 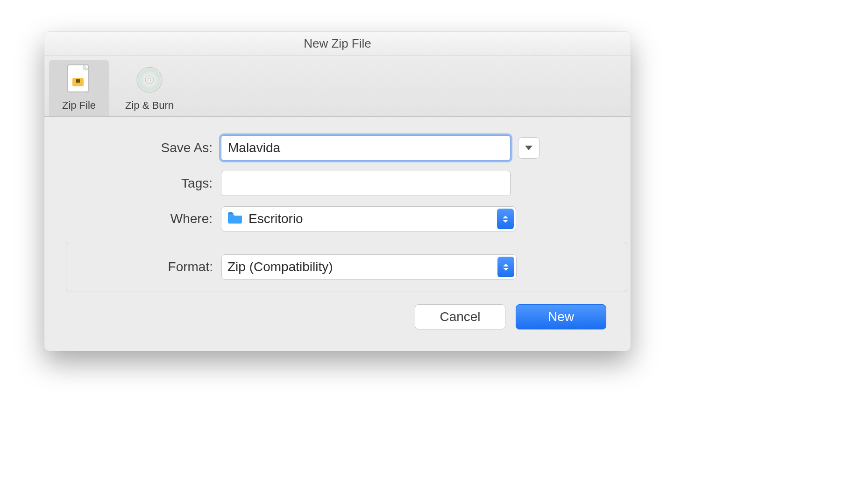 What do you see at coordinates (337, 323) in the screenshot?
I see `dialog-buttons: Cancel New` at bounding box center [337, 323].